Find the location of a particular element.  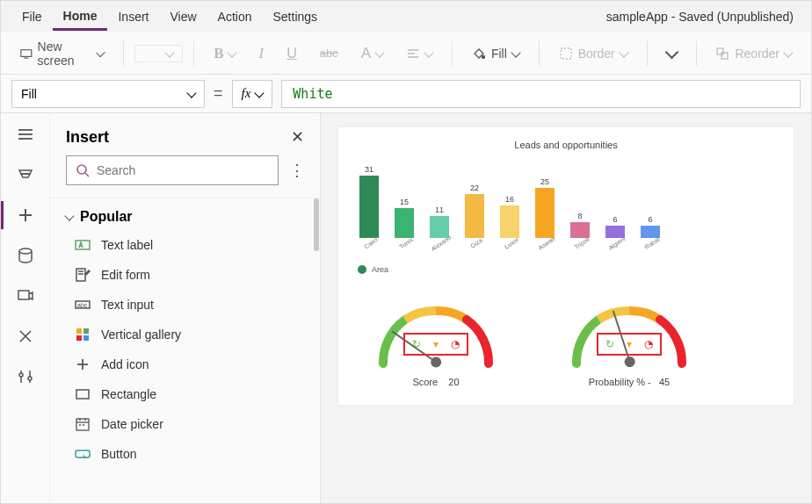

chart-legend: Area is located at coordinates (569, 270).